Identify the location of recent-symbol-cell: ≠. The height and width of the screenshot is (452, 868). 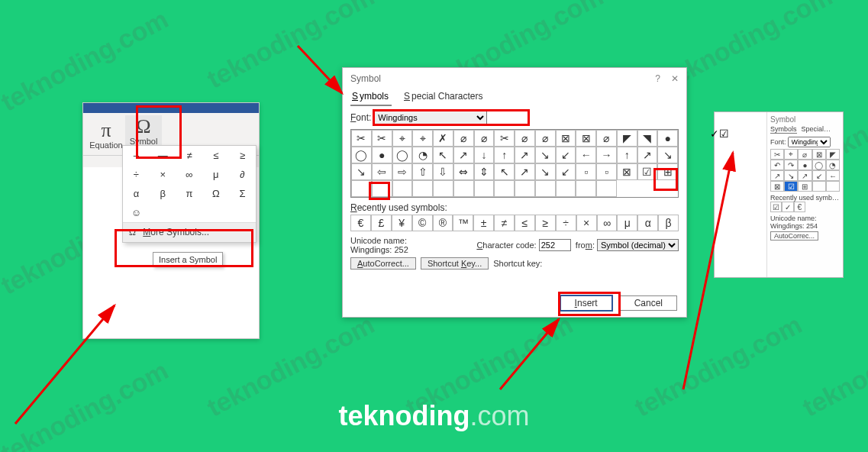
(504, 223).